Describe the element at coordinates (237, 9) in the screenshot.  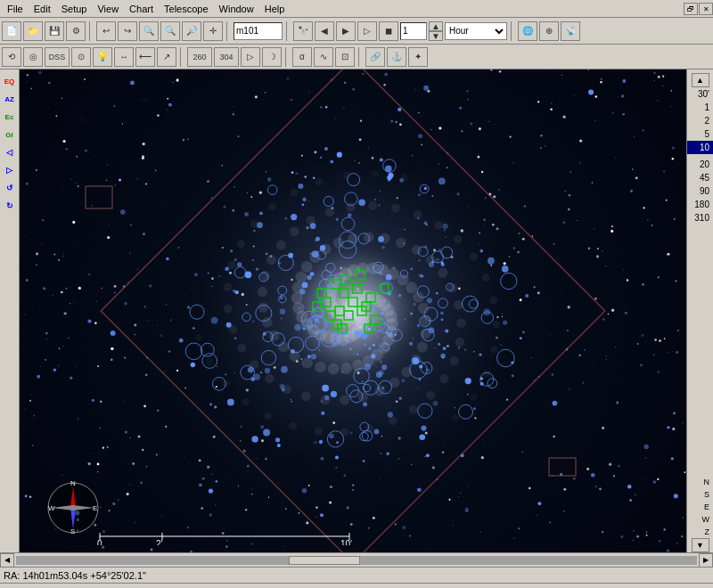
I see `menu-window: Window` at that location.